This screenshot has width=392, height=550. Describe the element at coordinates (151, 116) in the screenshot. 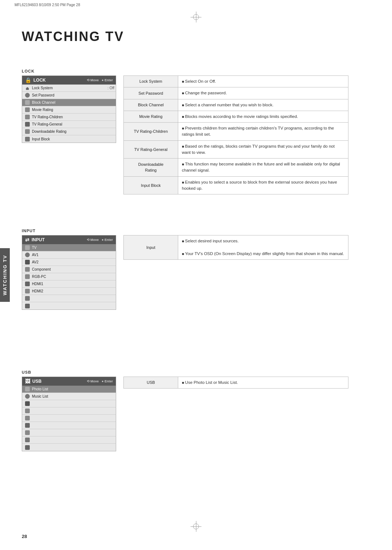

I see `lock-desc-term-movie-rating: Movie Rating` at that location.